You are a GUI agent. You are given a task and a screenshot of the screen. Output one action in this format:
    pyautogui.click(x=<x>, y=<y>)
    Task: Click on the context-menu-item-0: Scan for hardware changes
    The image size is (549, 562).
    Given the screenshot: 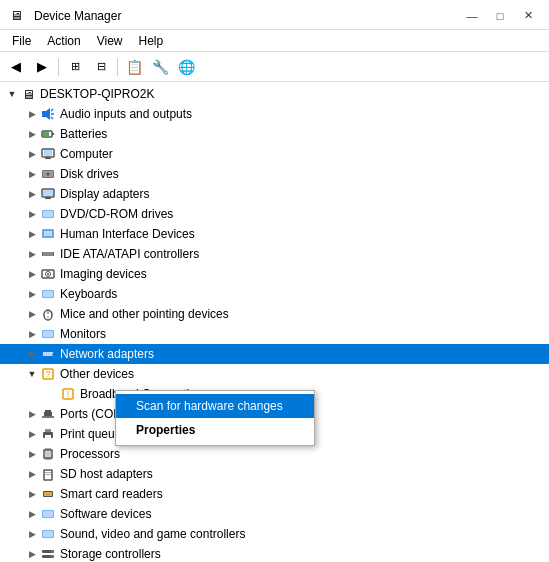 What is the action you would take?
    pyautogui.click(x=215, y=406)
    